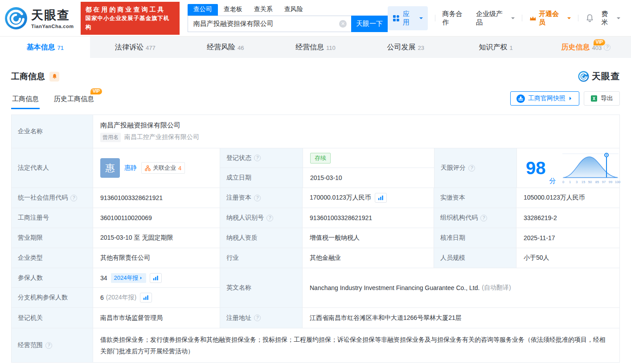 This screenshot has height=364, width=631. I want to click on subtab-bar: 工商信息 VIP历史工商信息, so click(53, 101).